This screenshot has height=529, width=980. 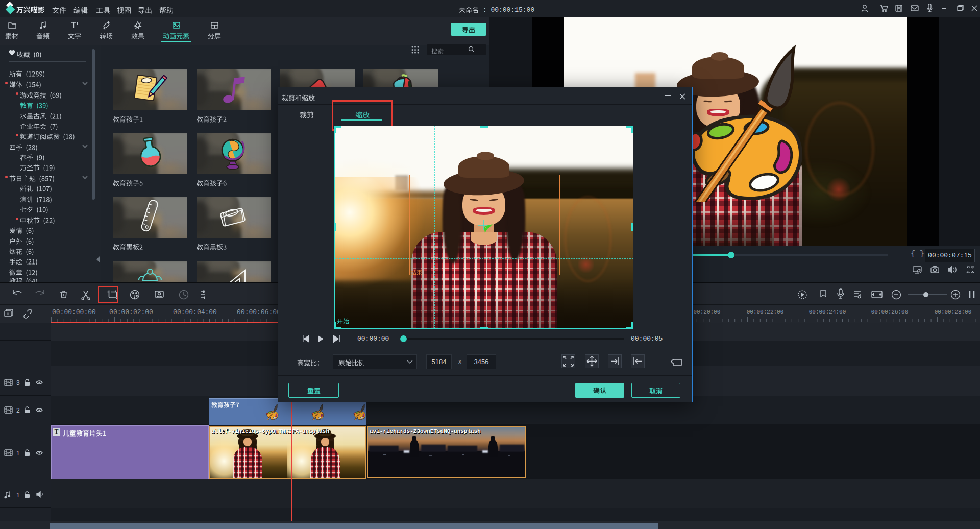 I want to click on svg-text: 3, so click(x=18, y=383).